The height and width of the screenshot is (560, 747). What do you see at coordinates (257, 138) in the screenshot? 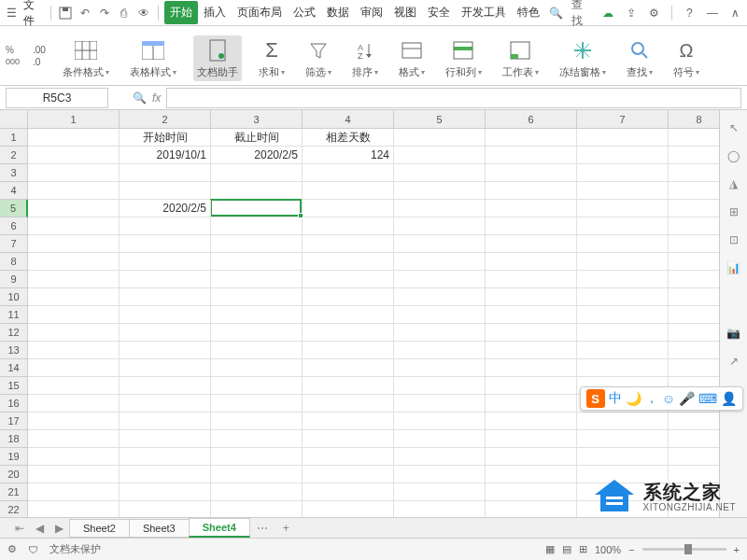
I see `cell-value: 截止时间` at bounding box center [257, 138].